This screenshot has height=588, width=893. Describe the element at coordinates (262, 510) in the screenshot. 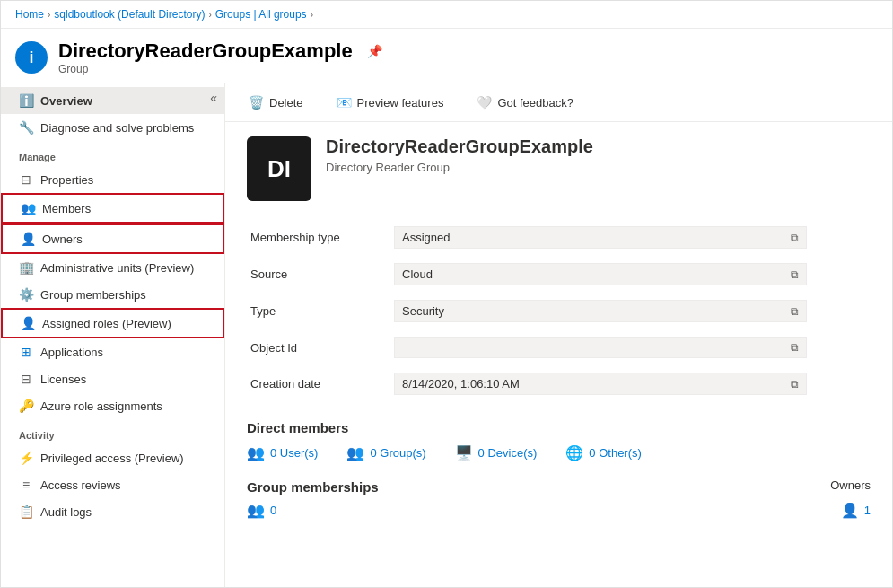

I see `memberships-count: 👥 0` at that location.